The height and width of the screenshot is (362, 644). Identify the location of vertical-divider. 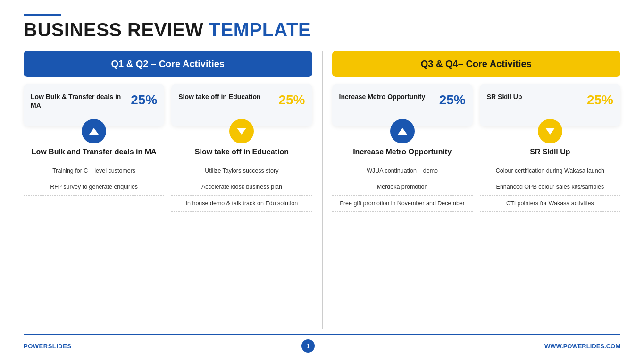
(322, 190).